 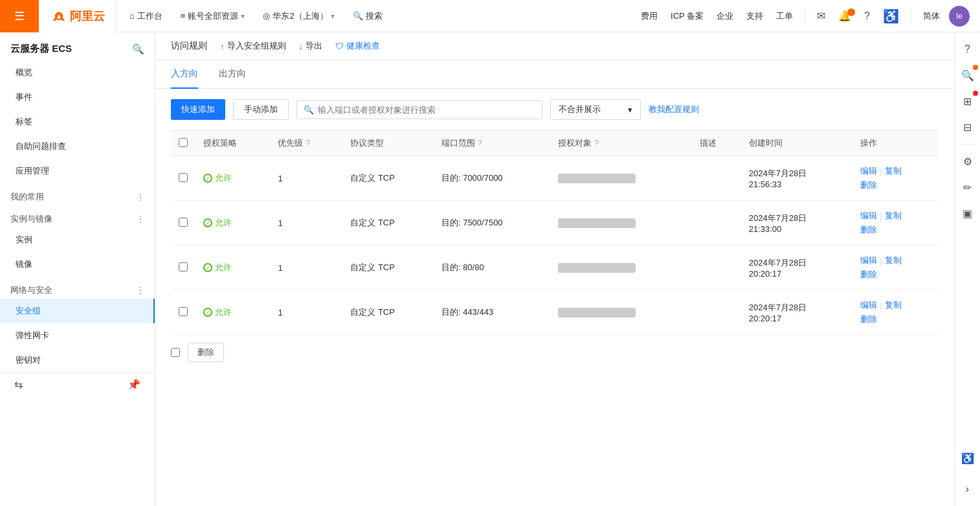 What do you see at coordinates (183, 16) in the screenshot?
I see `account-icon: ≡` at bounding box center [183, 16].